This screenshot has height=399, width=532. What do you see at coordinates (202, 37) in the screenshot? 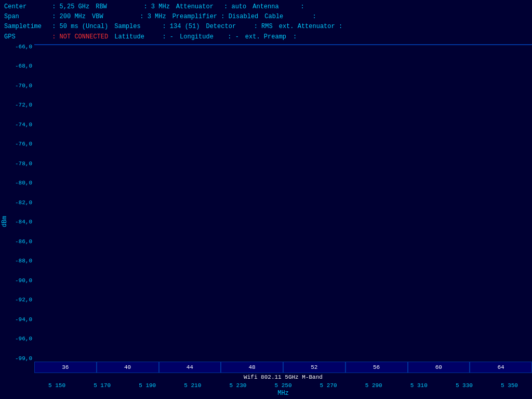
I see `longitude-label: Longitude` at bounding box center [202, 37].